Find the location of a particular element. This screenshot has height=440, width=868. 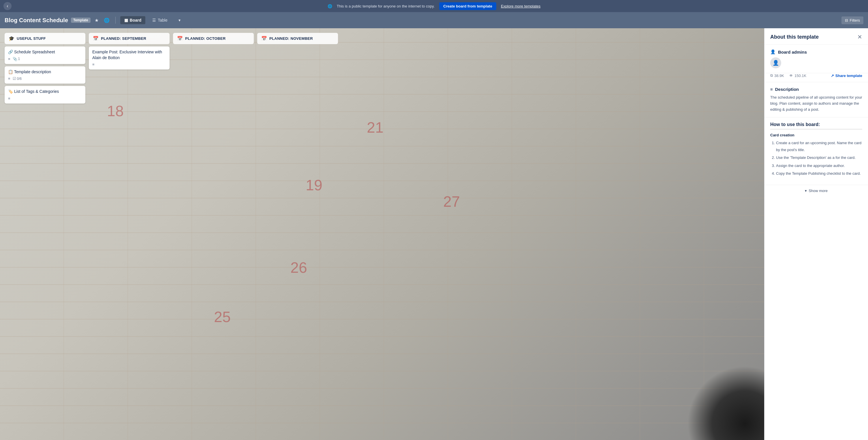

card-title-schedule: 🔗 Schedule Spreadsheet is located at coordinates (45, 52).